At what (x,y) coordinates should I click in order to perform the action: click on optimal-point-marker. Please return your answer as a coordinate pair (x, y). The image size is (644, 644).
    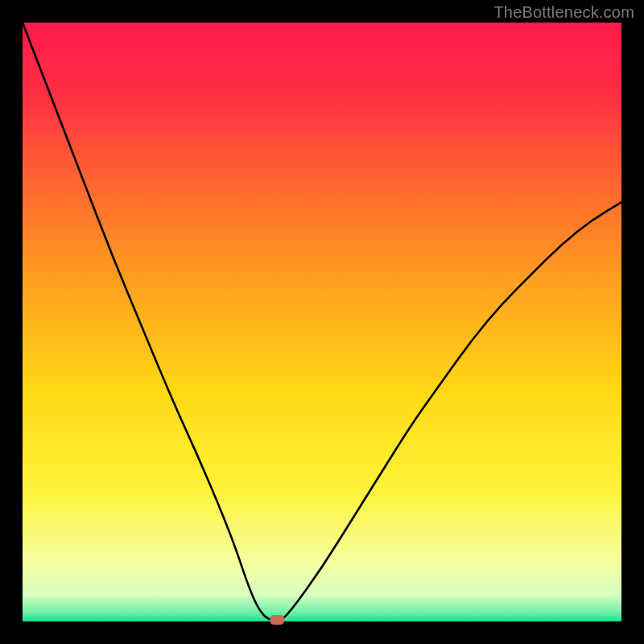
    Looking at the image, I should click on (277, 620).